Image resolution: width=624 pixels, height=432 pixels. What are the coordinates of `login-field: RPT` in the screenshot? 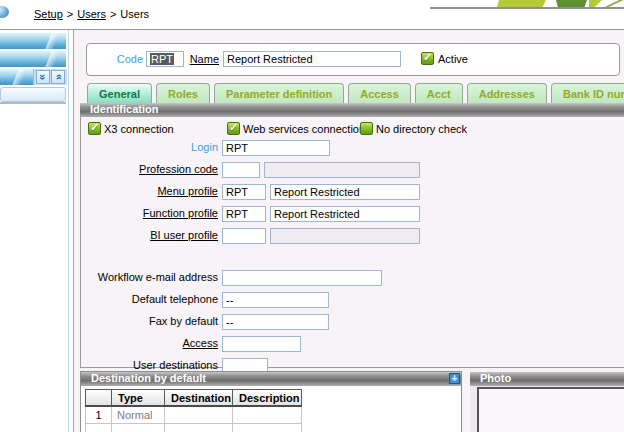 It's located at (276, 148).